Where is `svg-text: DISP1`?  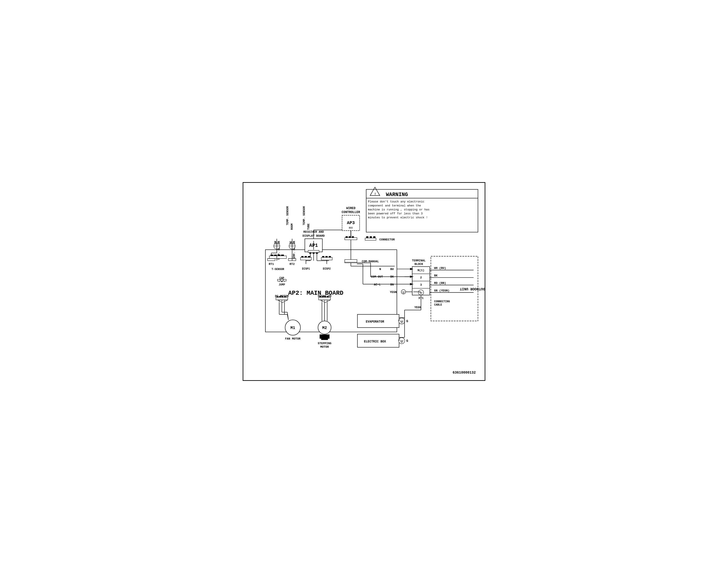 svg-text: DISP1 is located at coordinates (306, 269).